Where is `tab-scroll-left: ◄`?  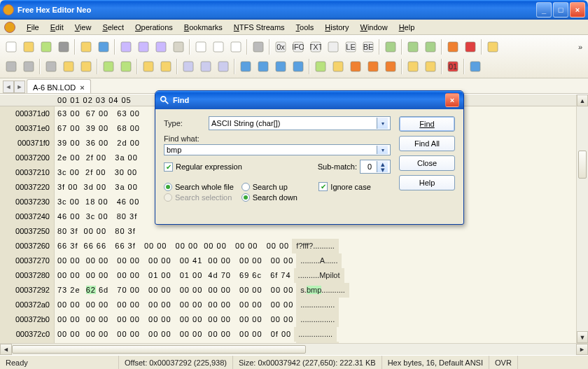 tab-scroll-left: ◄ is located at coordinates (8, 87).